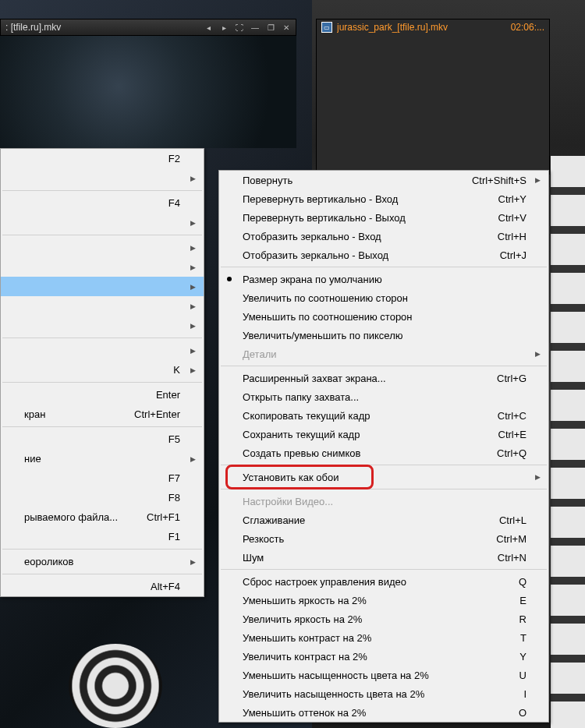 The height and width of the screenshot is (728, 585). Describe the element at coordinates (208, 27) in the screenshot. I see `btn-prev-icon: ◂` at that location.